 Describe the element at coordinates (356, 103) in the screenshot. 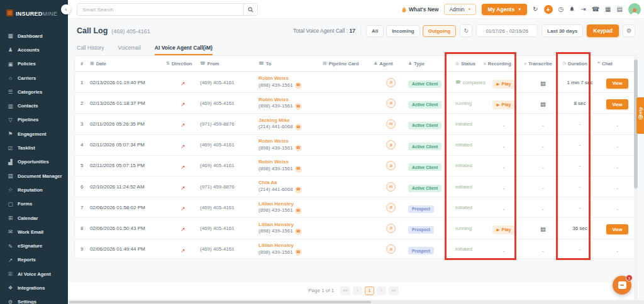

I see `table-row: 2 02/13/2026 01:18:37 PM ↗ (469) 405-416…` at that location.